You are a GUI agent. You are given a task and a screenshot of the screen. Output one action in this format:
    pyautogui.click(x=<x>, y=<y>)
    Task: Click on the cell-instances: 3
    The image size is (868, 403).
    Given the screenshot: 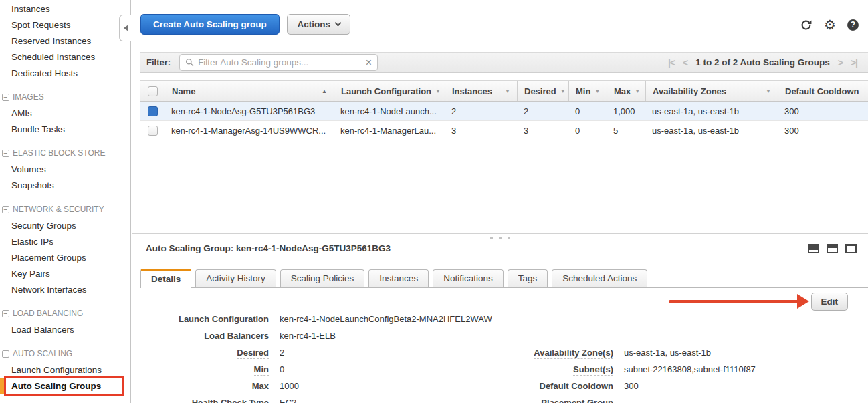 What is the action you would take?
    pyautogui.click(x=481, y=131)
    